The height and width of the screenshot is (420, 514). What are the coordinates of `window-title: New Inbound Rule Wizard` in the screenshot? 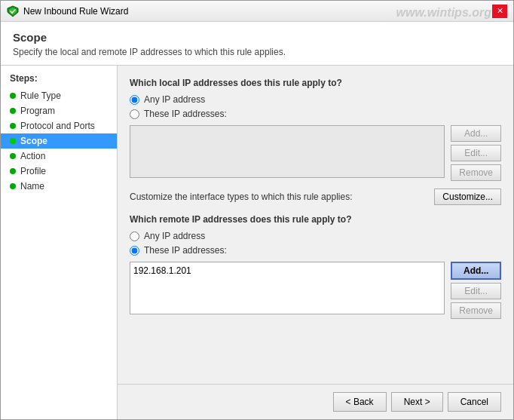 It's located at (75, 11).